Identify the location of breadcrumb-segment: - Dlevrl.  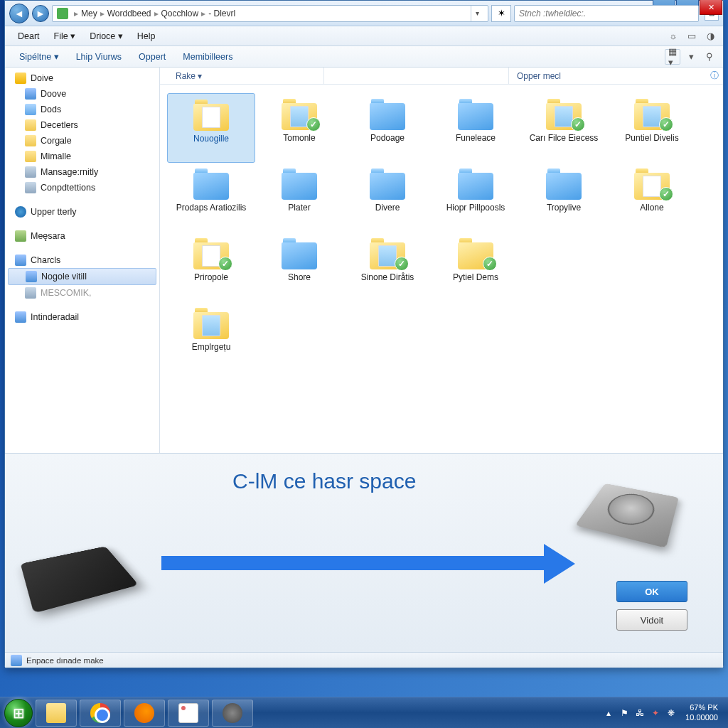
(222, 14).